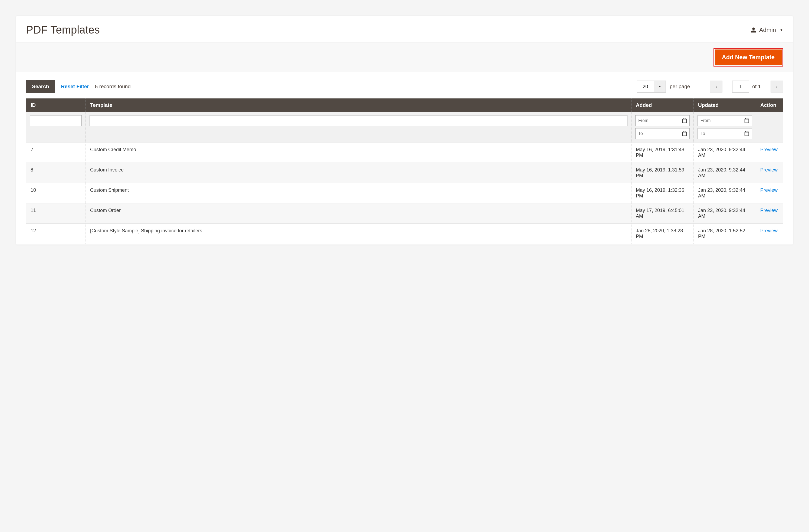  What do you see at coordinates (781, 30) in the screenshot?
I see `caret-down-icon: ▼` at bounding box center [781, 30].